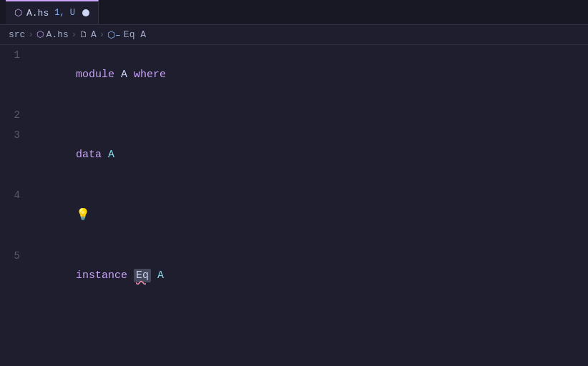 This screenshot has height=366, width=588. What do you see at coordinates (64, 13) in the screenshot?
I see `tab-badge: 1, U` at bounding box center [64, 13].